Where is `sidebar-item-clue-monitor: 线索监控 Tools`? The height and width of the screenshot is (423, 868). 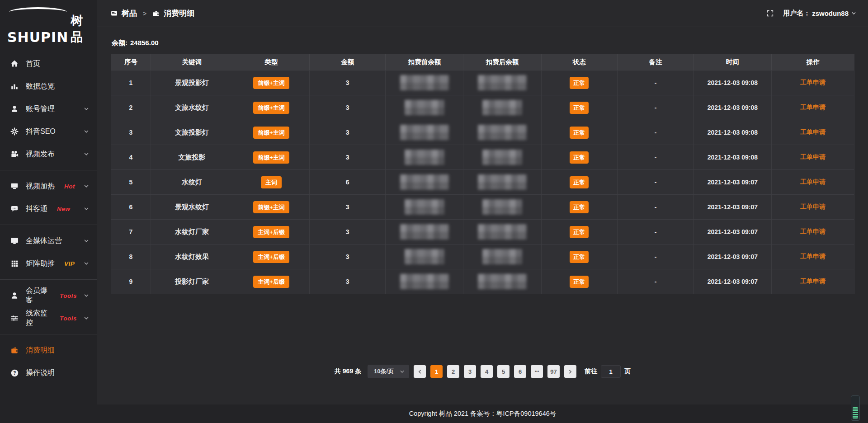
sidebar-item-clue-monitor: 线索监控 Tools is located at coordinates (49, 318).